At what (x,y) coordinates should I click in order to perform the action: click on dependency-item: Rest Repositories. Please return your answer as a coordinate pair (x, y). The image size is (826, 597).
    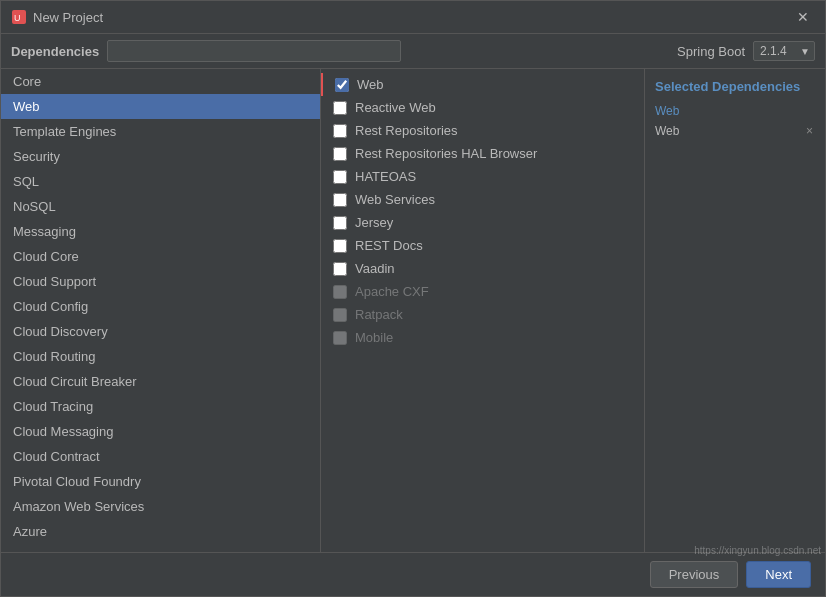
    Looking at the image, I should click on (482, 130).